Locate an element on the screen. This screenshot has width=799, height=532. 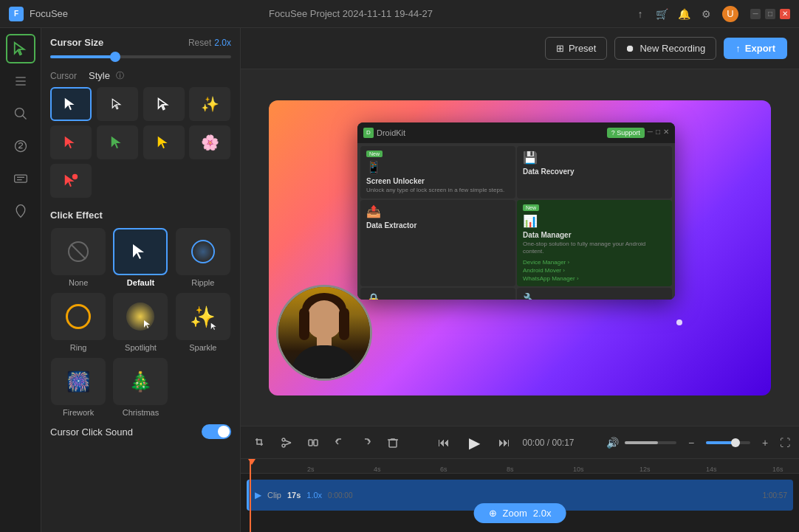
delete-button is located at coordinates (393, 443).